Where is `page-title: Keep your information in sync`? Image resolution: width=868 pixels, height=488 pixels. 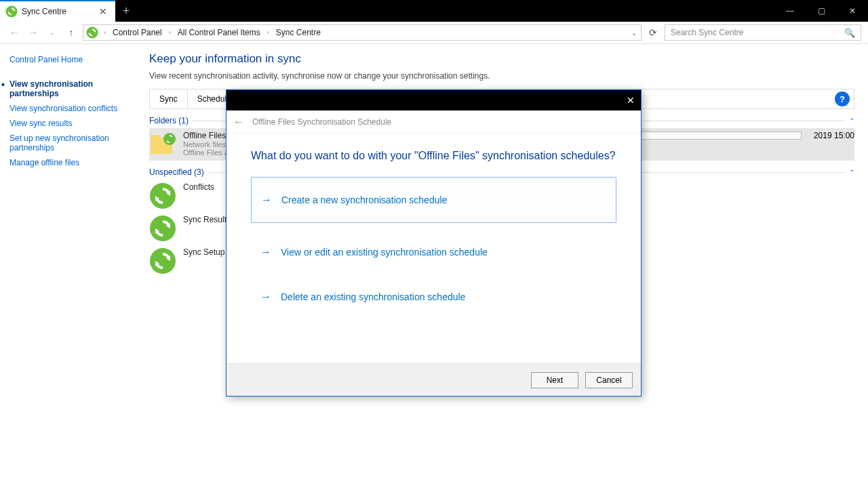 page-title: Keep your information in sync is located at coordinates (502, 59).